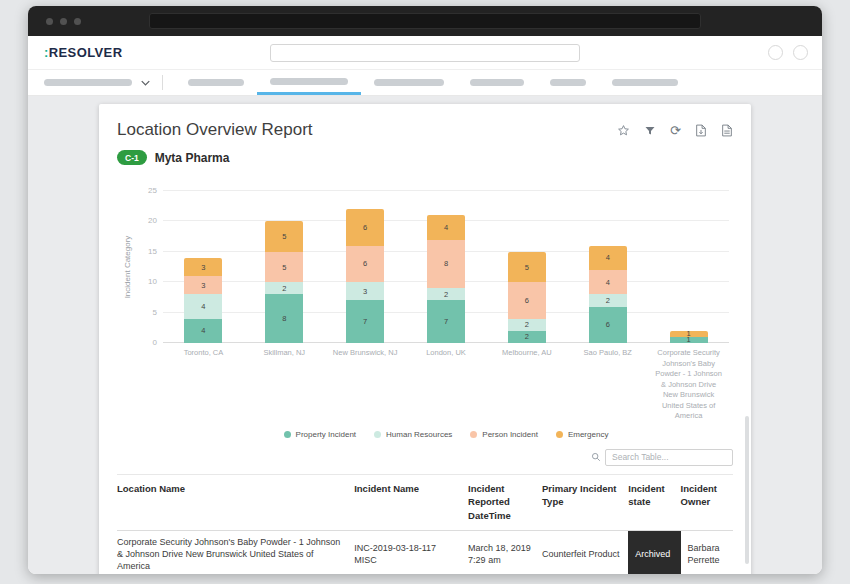  What do you see at coordinates (236, 552) in the screenshot?
I see `cell-location: Corporate Security Johnson's Baby Powder…` at bounding box center [236, 552].